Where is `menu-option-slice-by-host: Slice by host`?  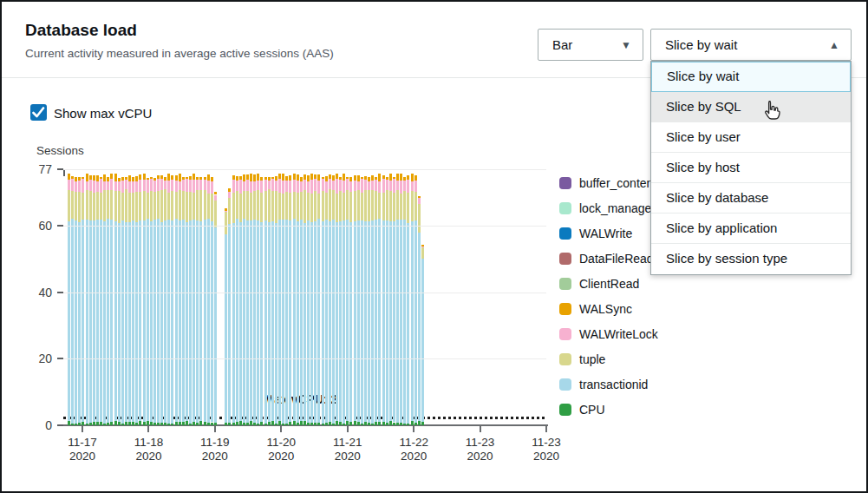
menu-option-slice-by-host: Slice by host is located at coordinates (751, 168).